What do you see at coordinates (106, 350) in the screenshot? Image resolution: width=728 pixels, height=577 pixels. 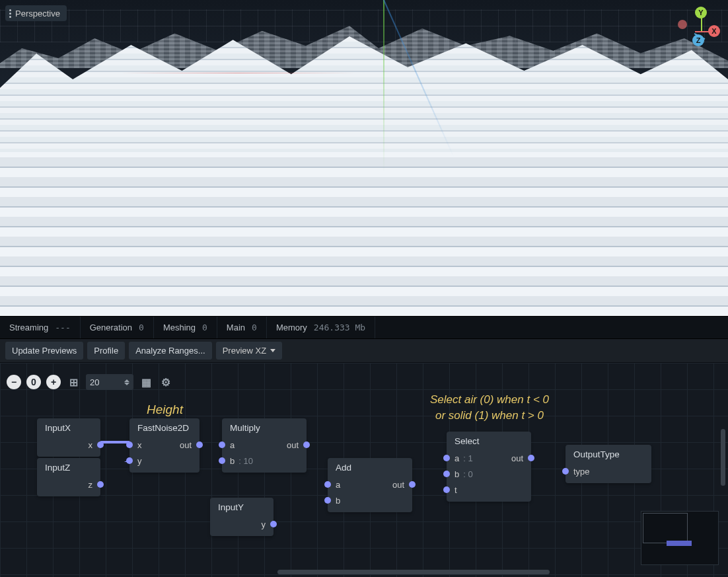 I see `profile-button: Profile` at bounding box center [106, 350].